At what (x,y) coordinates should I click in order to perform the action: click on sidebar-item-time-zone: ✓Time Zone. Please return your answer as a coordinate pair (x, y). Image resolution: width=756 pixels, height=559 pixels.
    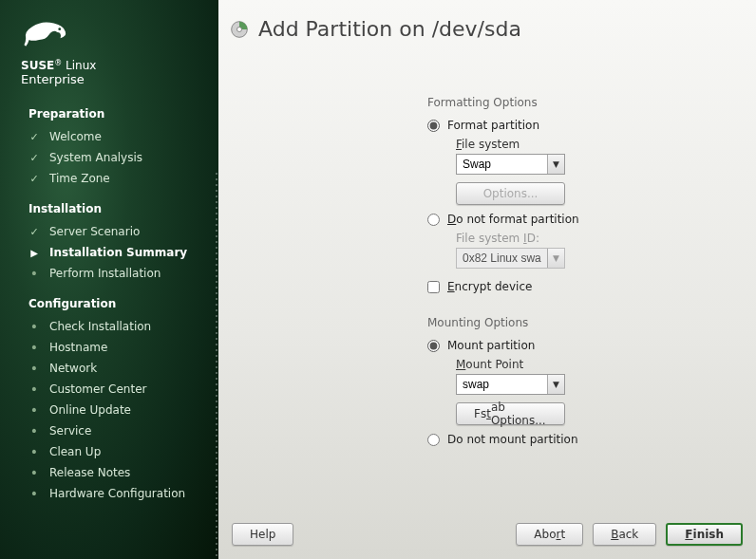
    Looking at the image, I should click on (109, 178).